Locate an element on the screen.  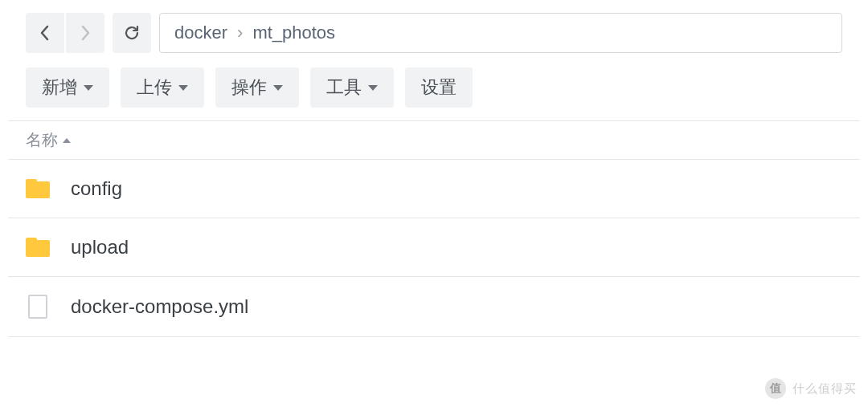
column-header-name: 名称 is located at coordinates (434, 140).